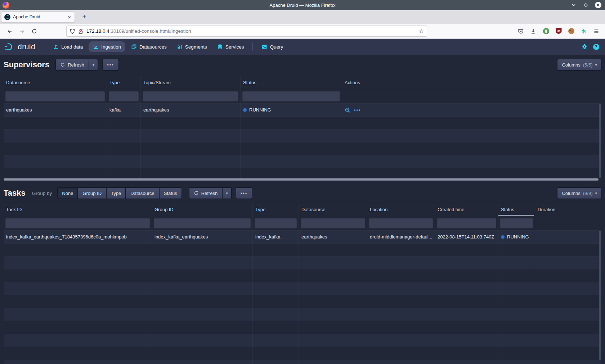 This screenshot has height=364, width=605. What do you see at coordinates (596, 31) in the screenshot?
I see `menu-hamburger-icon` at bounding box center [596, 31].